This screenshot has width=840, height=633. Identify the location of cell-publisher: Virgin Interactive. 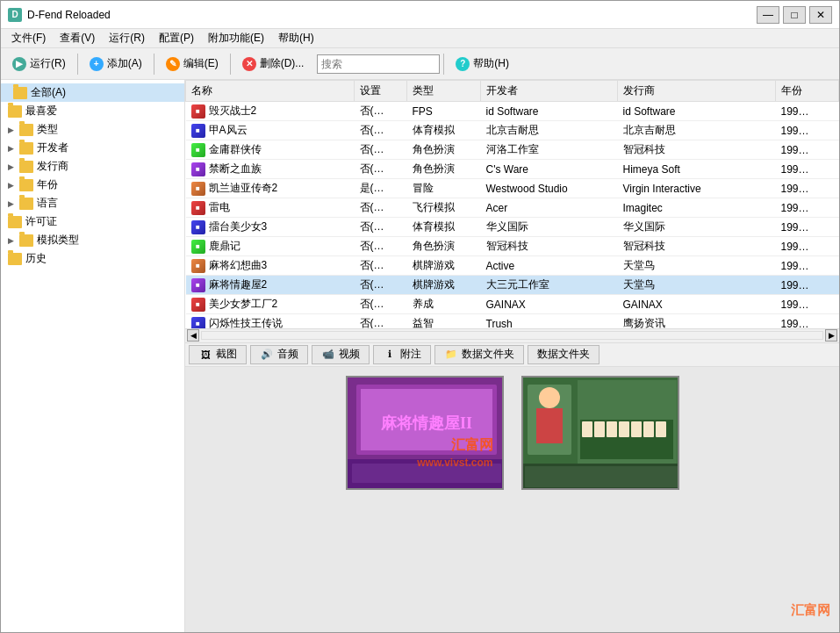
(697, 189).